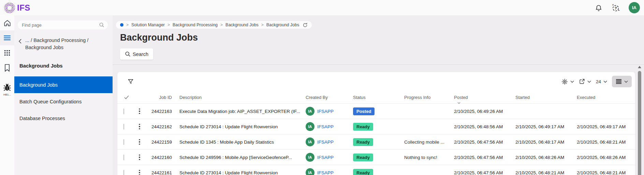 The width and height of the screenshot is (644, 175). Describe the element at coordinates (17, 8) in the screenshot. I see `ifs-logo: IFS` at that location.